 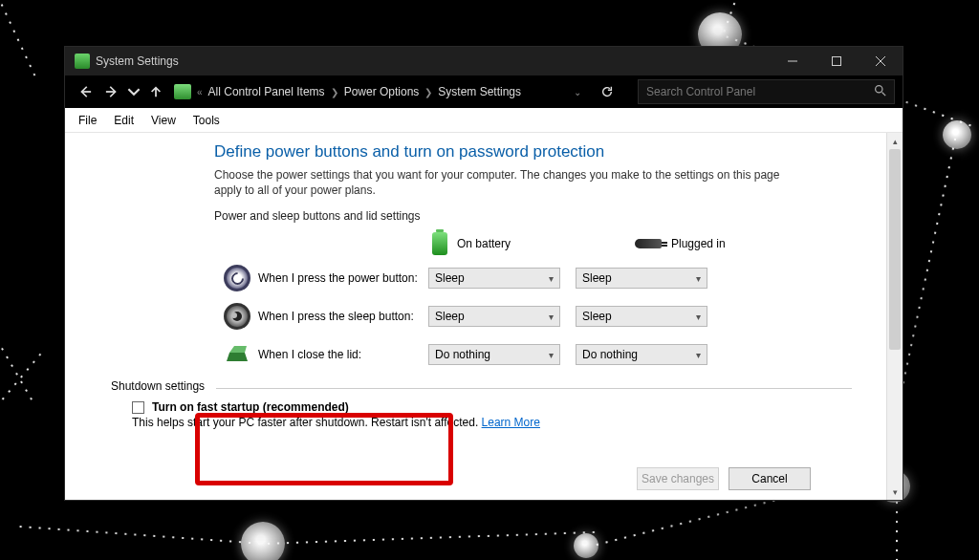 I want to click on power-button-icon, so click(x=237, y=278).